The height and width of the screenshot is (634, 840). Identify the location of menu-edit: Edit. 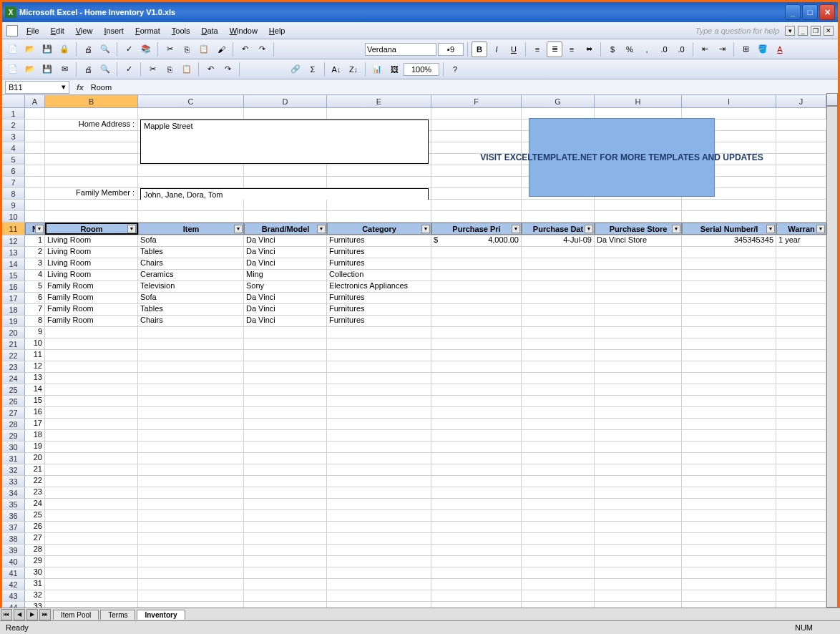
(57, 31).